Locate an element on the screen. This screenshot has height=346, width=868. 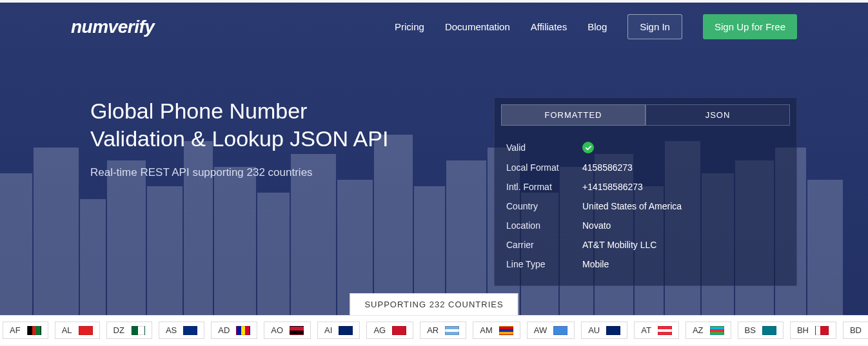
label-location: Location is located at coordinates (544, 226).